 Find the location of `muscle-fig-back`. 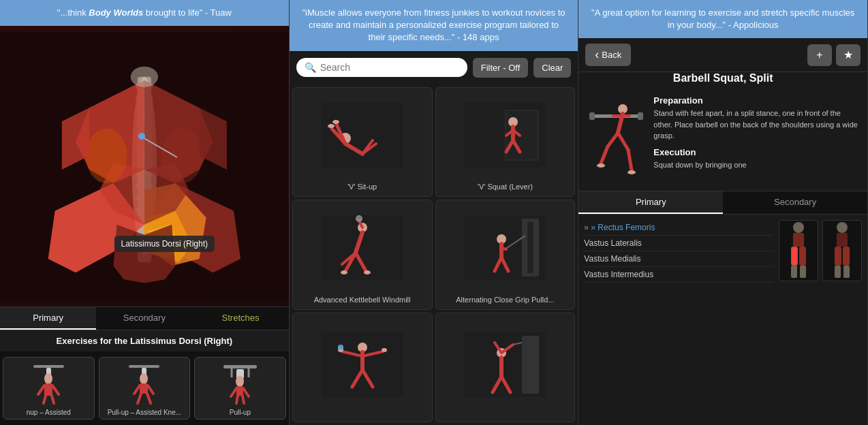

muscle-fig-back is located at coordinates (842, 251).